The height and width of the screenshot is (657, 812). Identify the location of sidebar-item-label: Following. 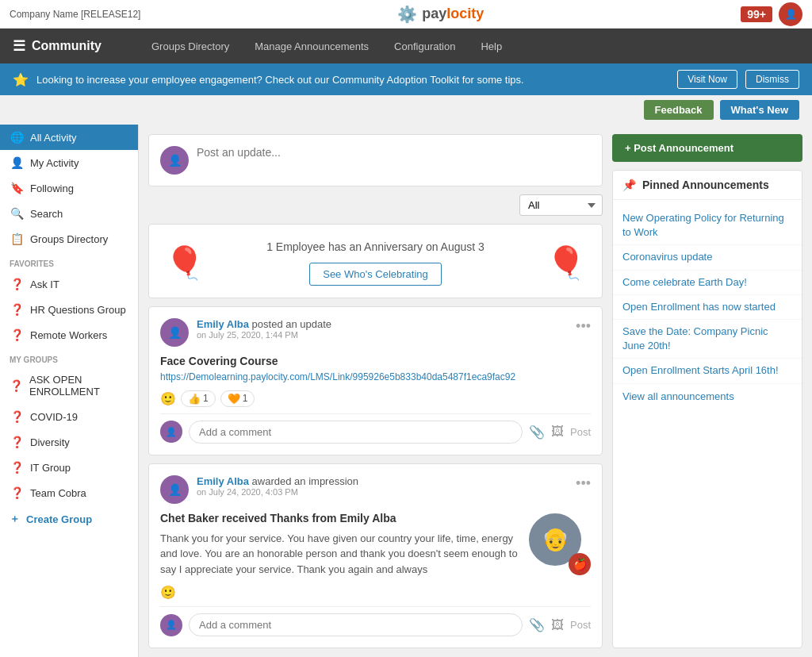
(52, 189).